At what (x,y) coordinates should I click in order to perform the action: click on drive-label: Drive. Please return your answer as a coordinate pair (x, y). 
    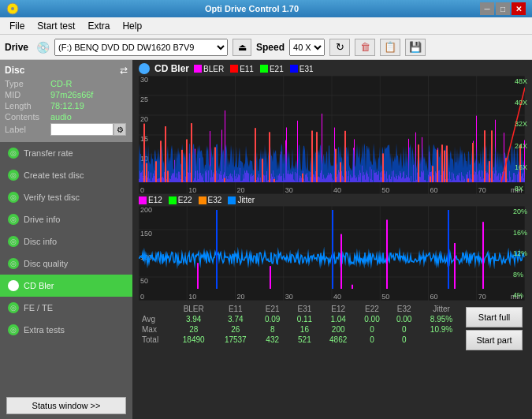
    Looking at the image, I should click on (17, 47).